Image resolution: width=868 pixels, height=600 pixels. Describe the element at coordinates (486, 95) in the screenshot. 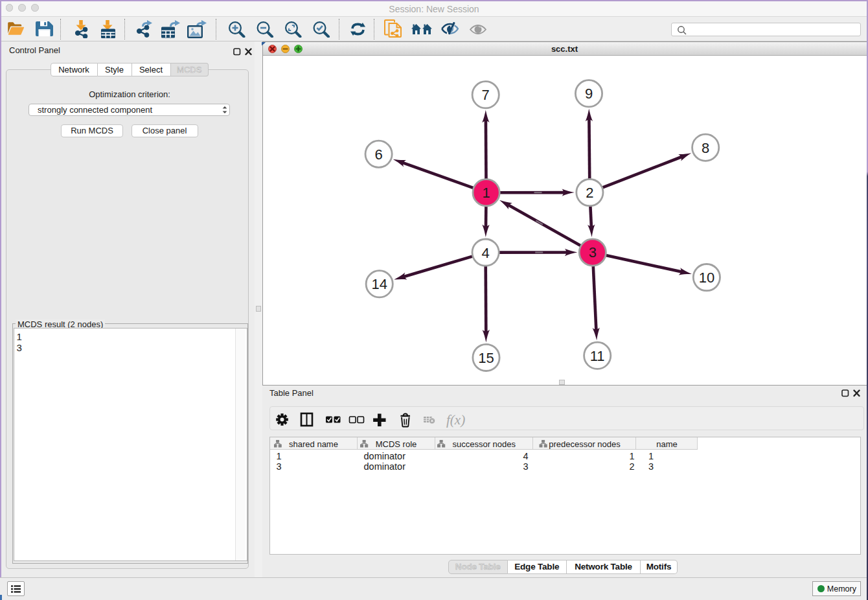

I see `svg-text: 7` at that location.